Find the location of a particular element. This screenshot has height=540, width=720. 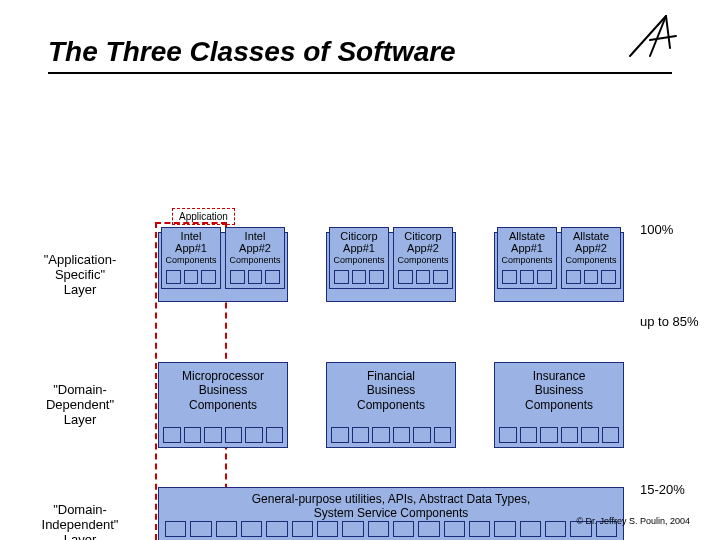

app-citicorp-1: Citicorp App#1 Components is located at coordinates (359, 258).